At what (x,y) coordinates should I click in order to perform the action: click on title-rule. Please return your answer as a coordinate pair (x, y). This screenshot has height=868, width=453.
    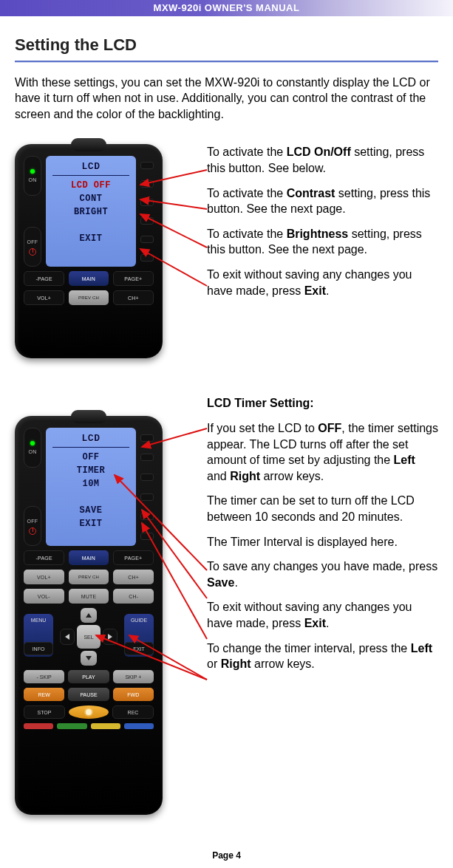
    Looking at the image, I should click on (226, 62).